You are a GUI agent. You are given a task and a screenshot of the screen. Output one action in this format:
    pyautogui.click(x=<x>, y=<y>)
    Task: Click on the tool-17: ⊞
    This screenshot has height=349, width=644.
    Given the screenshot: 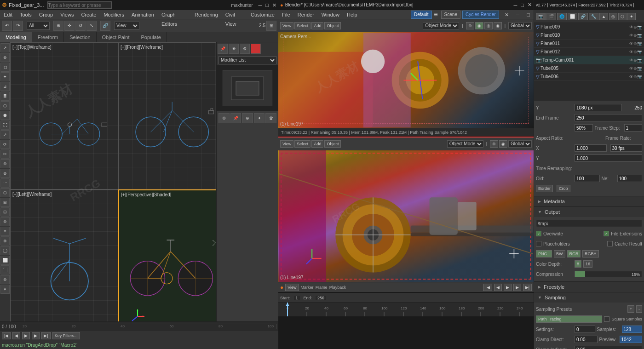 What is the action you would take?
    pyautogui.click(x=5, y=202)
    